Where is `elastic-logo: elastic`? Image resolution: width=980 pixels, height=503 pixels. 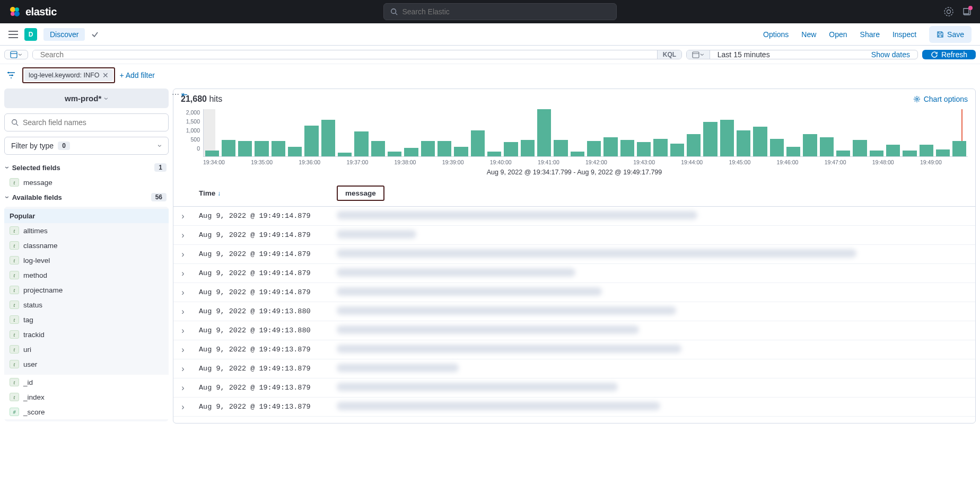 elastic-logo: elastic is located at coordinates (33, 12).